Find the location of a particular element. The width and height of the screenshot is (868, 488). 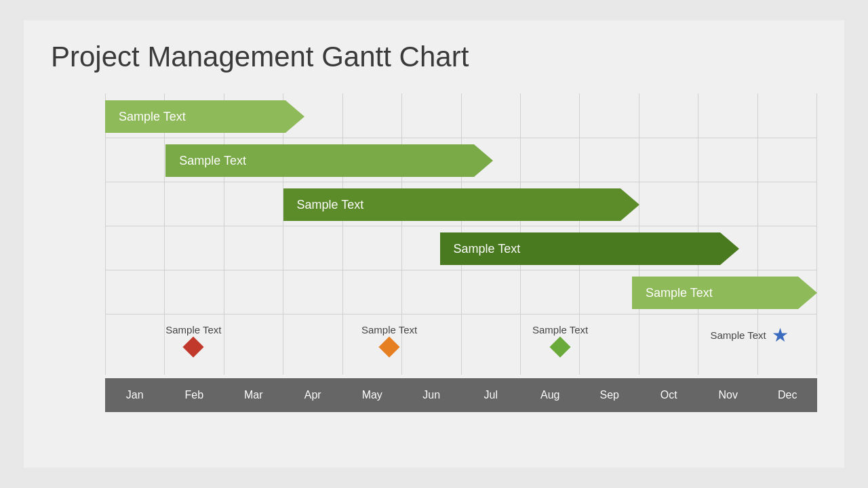

milestone-4-star-icon: ★ is located at coordinates (780, 335).